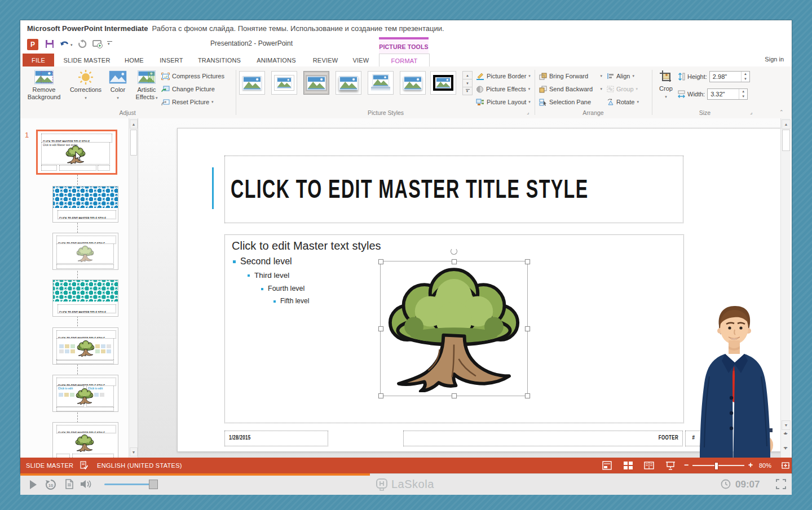 The image size is (812, 510). Describe the element at coordinates (361, 60) in the screenshot. I see `tab-view: VIEW` at that location.